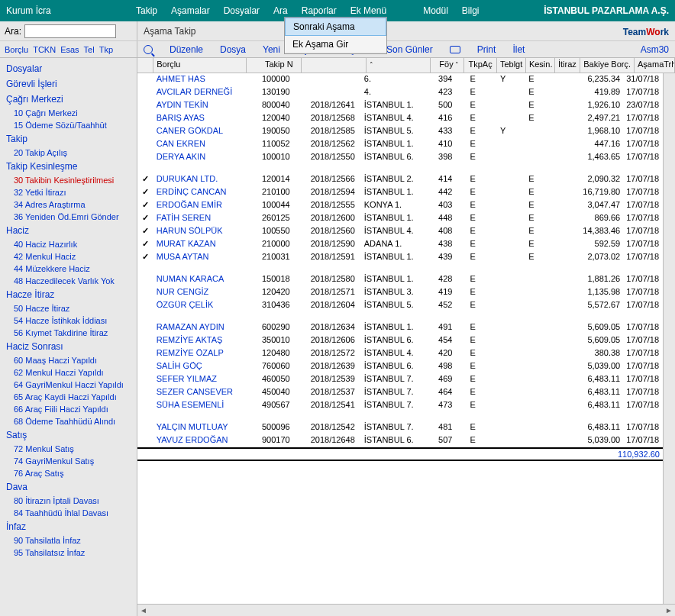  Describe the element at coordinates (400, 340) in the screenshot. I see `table-row: REMZİYE AKTAŞ3500102018/12606İSTANBUL 6.…` at that location.